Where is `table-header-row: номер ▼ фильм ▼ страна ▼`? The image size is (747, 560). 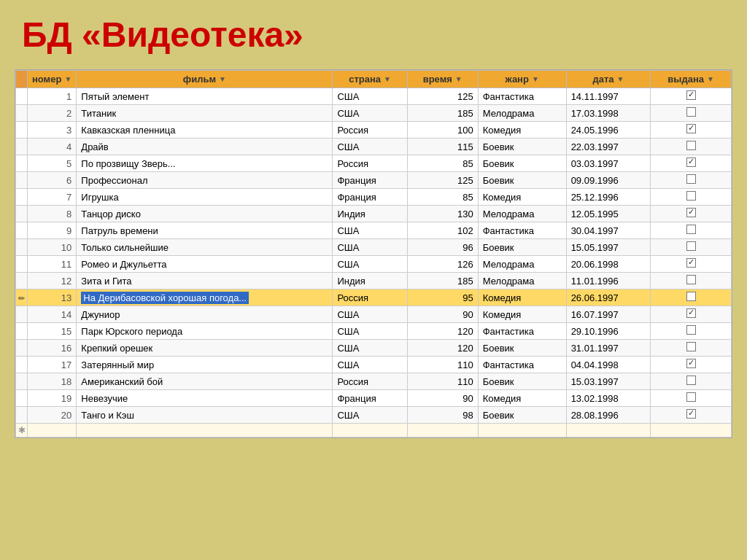
table-header-row: номер ▼ фильм ▼ страна ▼ is located at coordinates (374, 79).